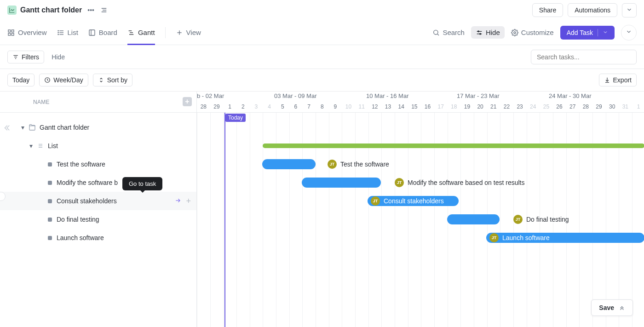 The width and height of the screenshot is (644, 327). What do you see at coordinates (547, 10) in the screenshot?
I see `share-button: Share` at bounding box center [547, 10].